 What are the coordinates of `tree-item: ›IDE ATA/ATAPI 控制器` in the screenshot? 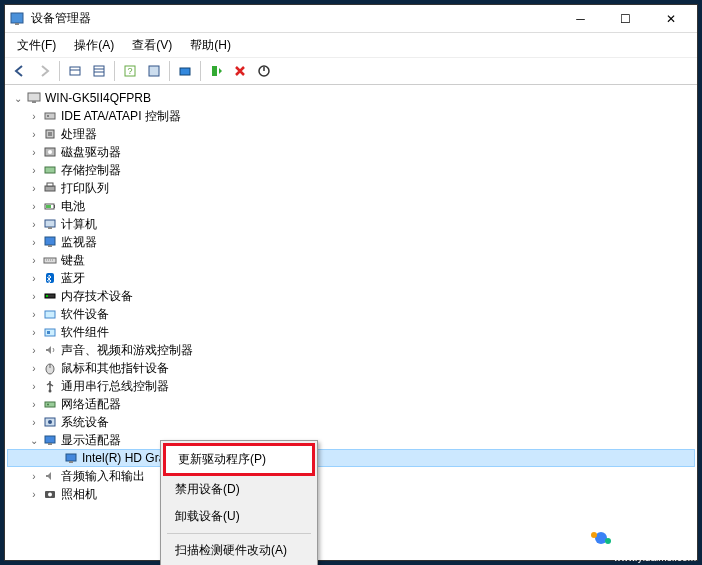 It's located at (351, 116).